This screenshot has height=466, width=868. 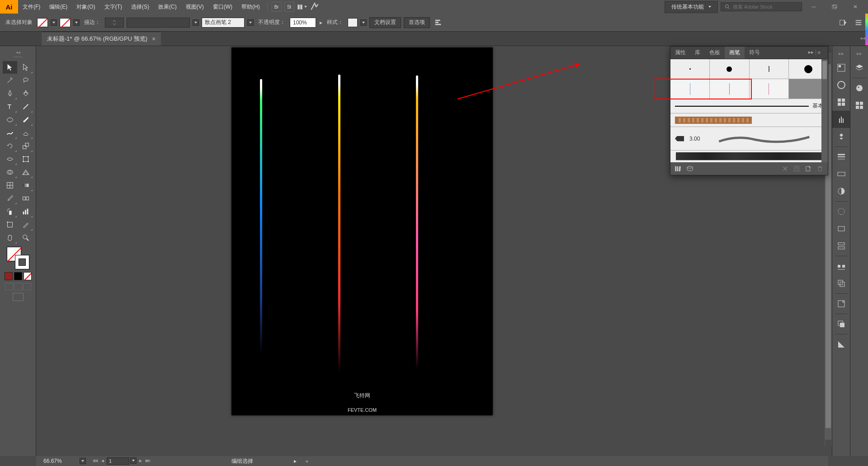 I want to click on gradient-tool, so click(x=26, y=185).